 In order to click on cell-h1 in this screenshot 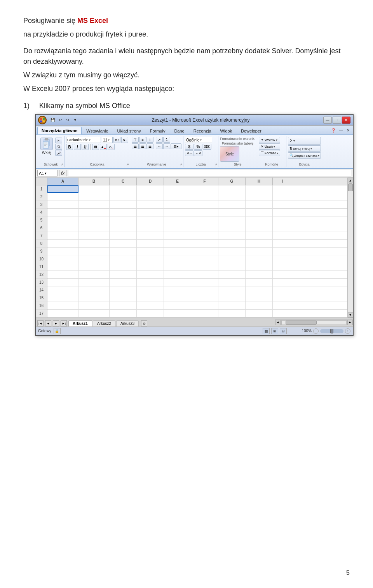, I will do `click(259, 189)`.